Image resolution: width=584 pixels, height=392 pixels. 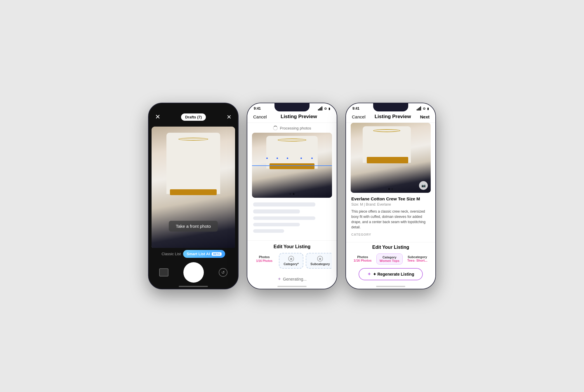 I want to click on camera-header: ✕ Drafts (7) ✕, so click(x=193, y=117).